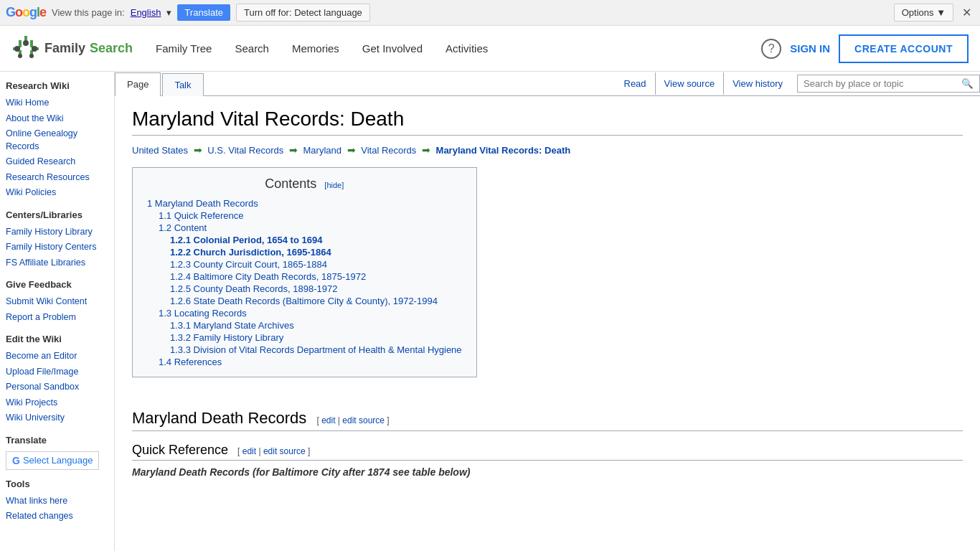 The image size is (980, 551). I want to click on toc-link-1-3: 1.3 Locating Records, so click(202, 313).